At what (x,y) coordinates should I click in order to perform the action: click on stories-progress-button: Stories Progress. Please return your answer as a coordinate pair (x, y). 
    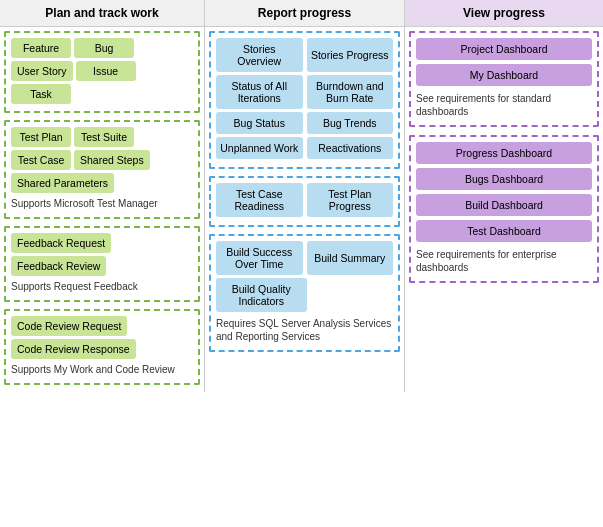
    Looking at the image, I should click on (350, 55).